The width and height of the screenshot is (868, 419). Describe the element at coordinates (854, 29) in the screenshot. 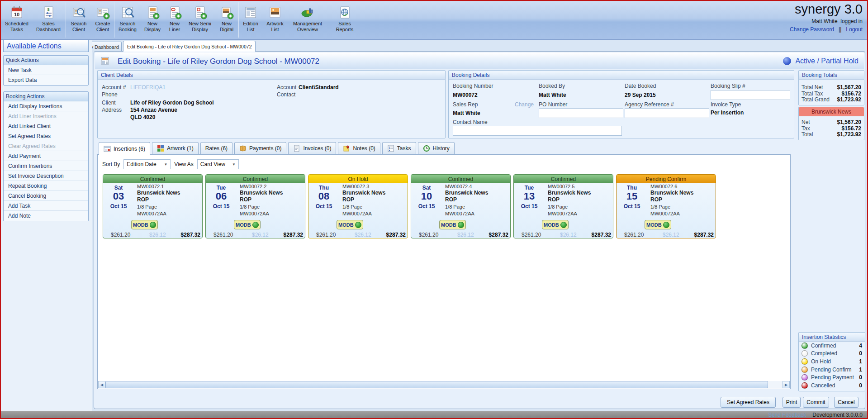

I see `logout-link: Logout` at that location.